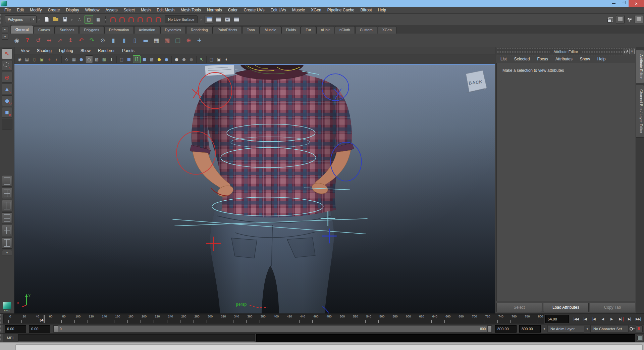 This screenshot has height=350, width=644. Describe the element at coordinates (86, 51) in the screenshot. I see `viewport-menu-show: Show` at that location.